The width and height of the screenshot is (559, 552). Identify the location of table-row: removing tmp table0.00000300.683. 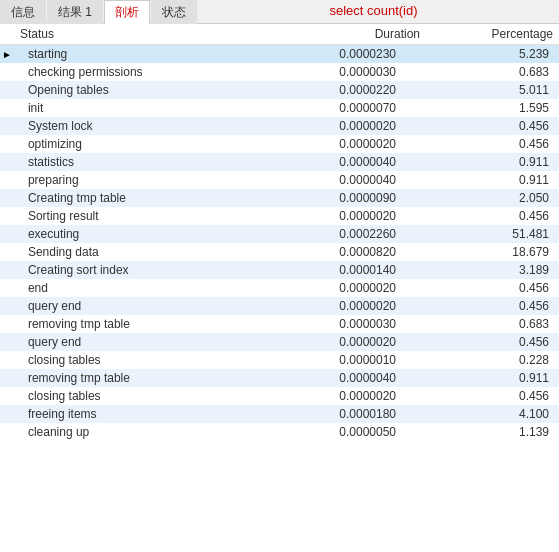
(280, 324).